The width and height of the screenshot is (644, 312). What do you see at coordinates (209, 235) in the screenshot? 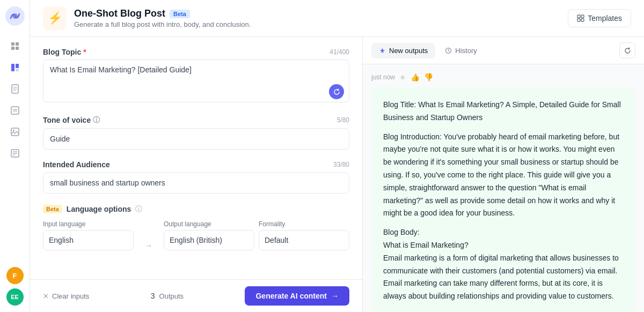
I see `output-language-col: Output language English (British) Englis…` at bounding box center [209, 235].